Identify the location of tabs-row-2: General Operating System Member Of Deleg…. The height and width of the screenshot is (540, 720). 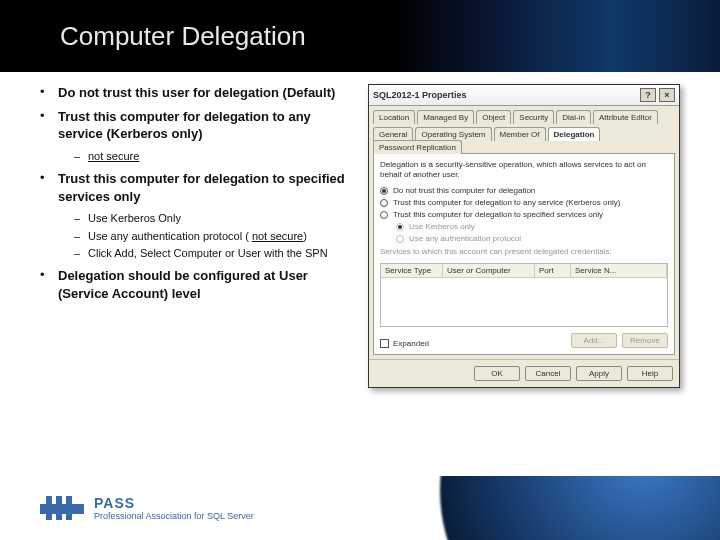
(524, 138).